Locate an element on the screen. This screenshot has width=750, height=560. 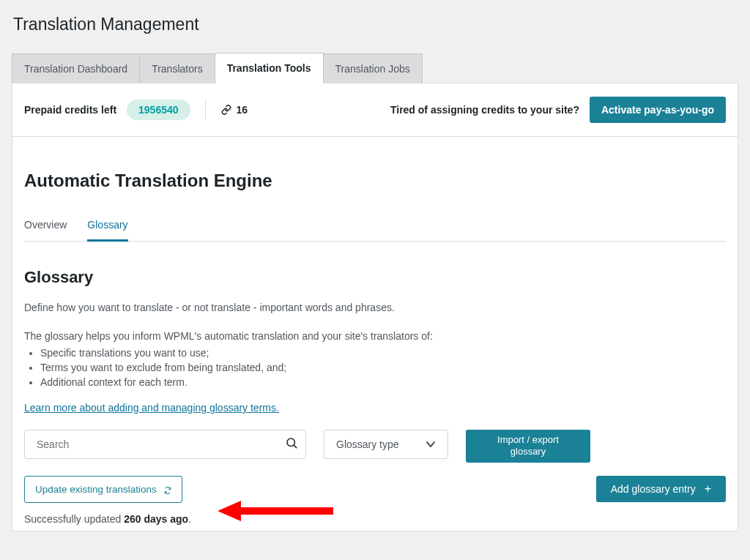
chevron-down-icon is located at coordinates (431, 444).